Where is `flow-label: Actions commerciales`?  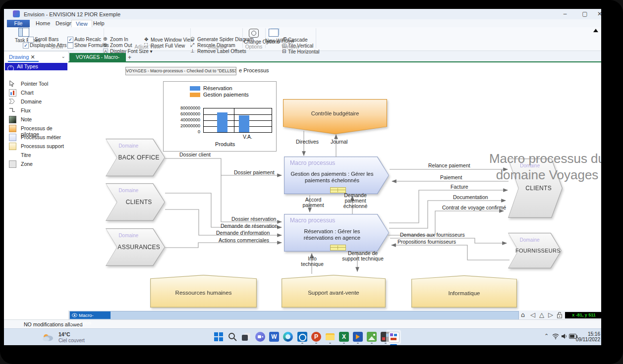
flow-label: Actions commerciales is located at coordinates (244, 240).